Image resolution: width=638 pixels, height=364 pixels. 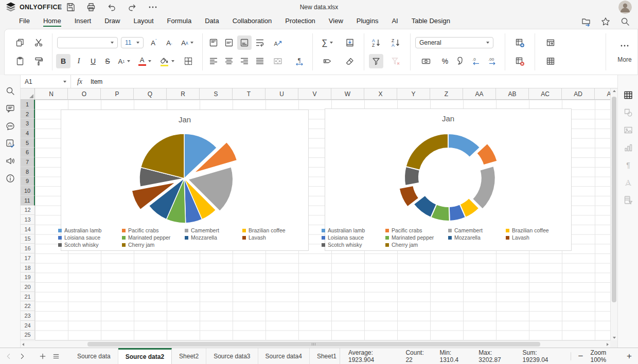 I want to click on menu-tab-file: File, so click(x=25, y=22).